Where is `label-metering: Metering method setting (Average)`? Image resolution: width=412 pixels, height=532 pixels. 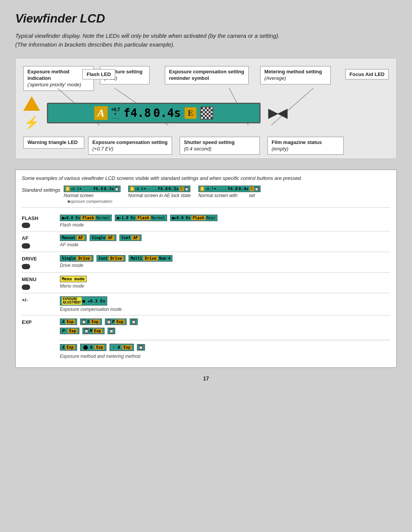 label-metering: Metering method setting (Average) is located at coordinates (295, 75).